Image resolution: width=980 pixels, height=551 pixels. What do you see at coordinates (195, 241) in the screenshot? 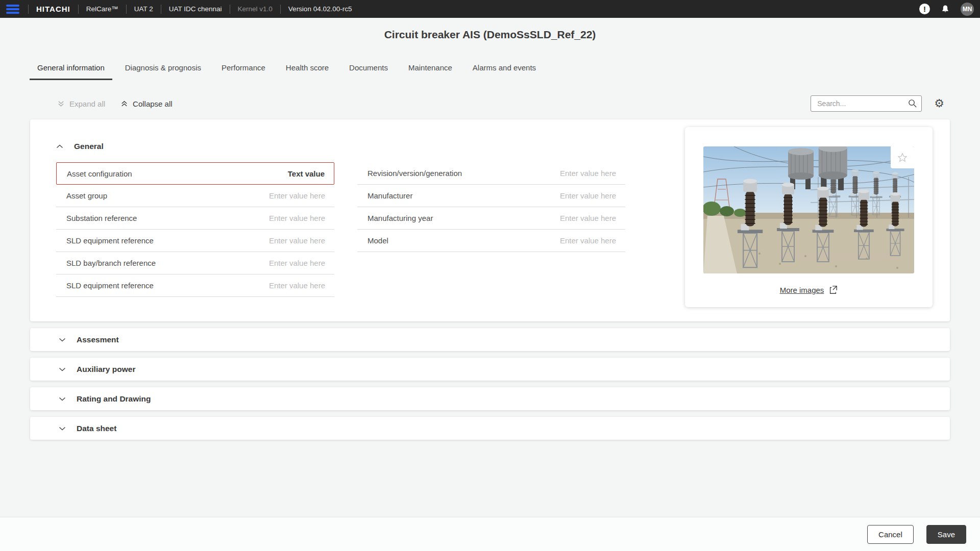
I see `field-sld-equipment-reference: SLD equipment reference Enter value here` at bounding box center [195, 241].